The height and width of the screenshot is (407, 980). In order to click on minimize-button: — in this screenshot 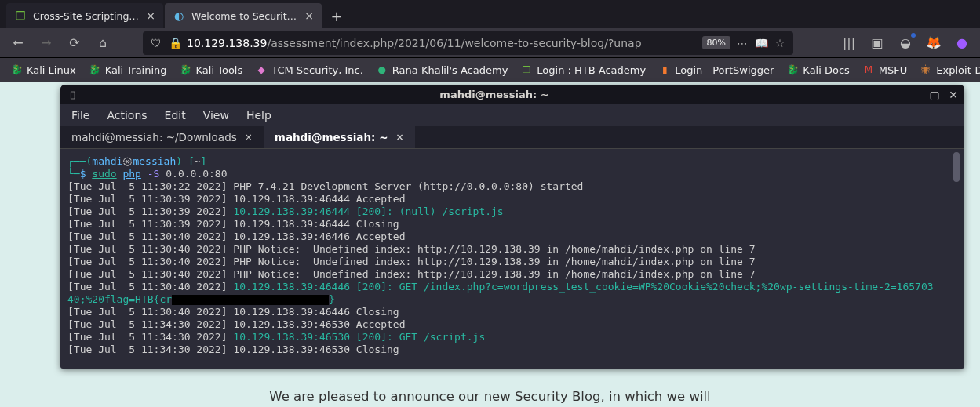, I will do `click(916, 95)`.